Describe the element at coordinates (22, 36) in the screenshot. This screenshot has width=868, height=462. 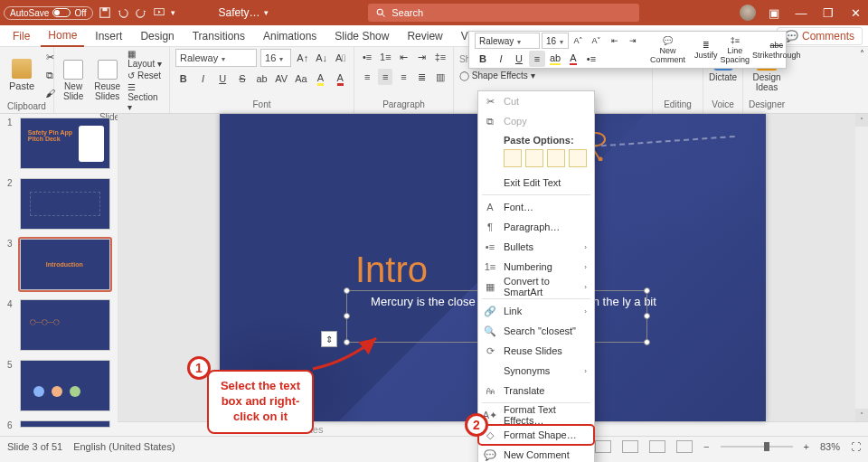
I see `tab-file: File` at that location.